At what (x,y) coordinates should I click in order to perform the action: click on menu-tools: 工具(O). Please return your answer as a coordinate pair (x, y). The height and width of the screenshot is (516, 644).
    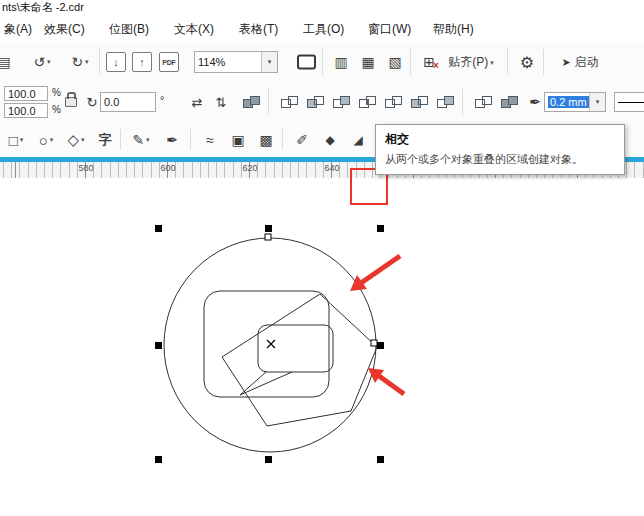
    Looking at the image, I should click on (324, 29).